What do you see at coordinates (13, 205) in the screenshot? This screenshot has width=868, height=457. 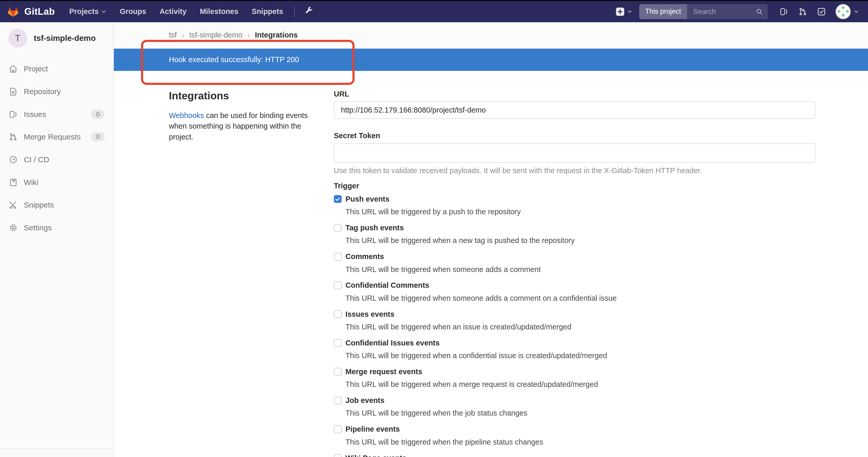 I see `snippets-icon` at bounding box center [13, 205].